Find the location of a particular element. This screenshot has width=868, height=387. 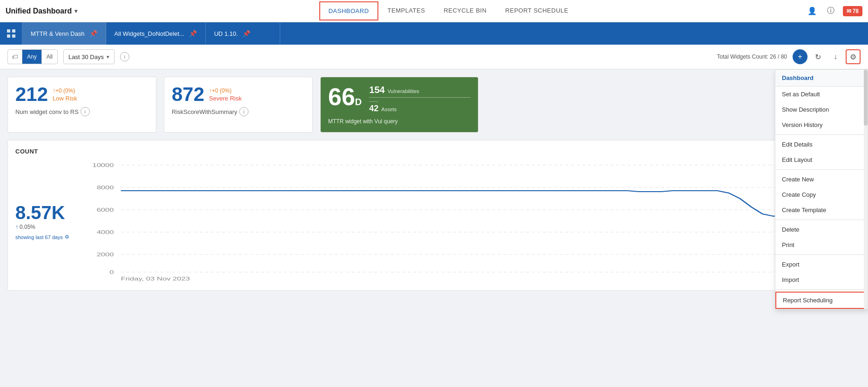

widget-count: Total Widgets Count: 26 / 80 is located at coordinates (752, 57).